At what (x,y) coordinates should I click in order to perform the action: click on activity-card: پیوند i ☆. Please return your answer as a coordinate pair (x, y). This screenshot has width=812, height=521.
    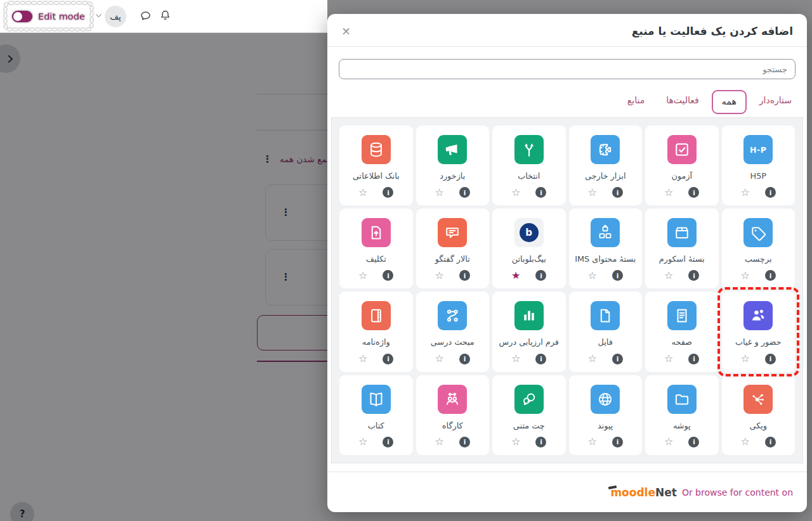
    Looking at the image, I should click on (606, 415).